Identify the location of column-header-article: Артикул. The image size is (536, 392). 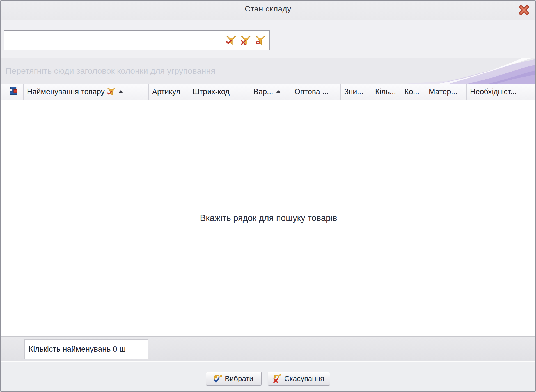
(169, 92).